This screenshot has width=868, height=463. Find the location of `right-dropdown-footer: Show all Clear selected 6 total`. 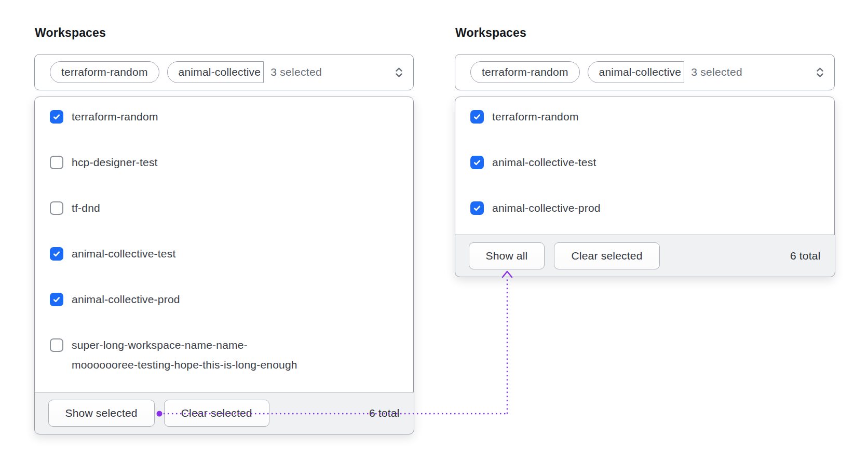

right-dropdown-footer: Show all Clear selected 6 total is located at coordinates (645, 256).